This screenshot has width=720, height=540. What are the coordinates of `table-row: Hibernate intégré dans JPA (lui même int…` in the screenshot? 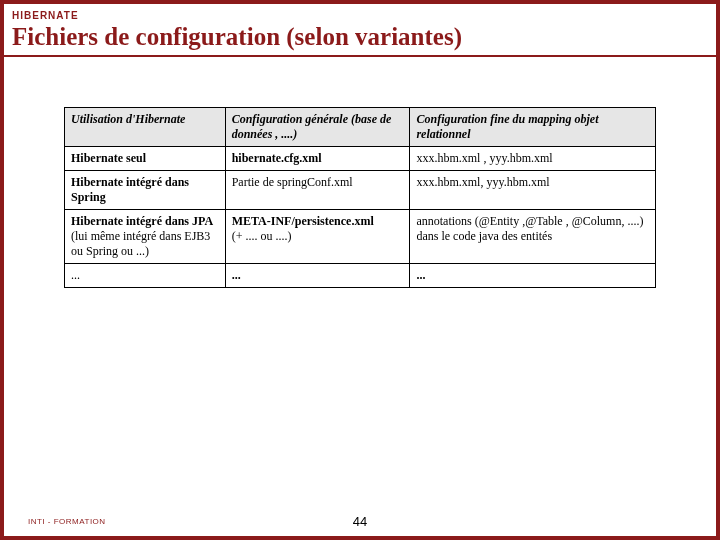 It's located at (360, 237).